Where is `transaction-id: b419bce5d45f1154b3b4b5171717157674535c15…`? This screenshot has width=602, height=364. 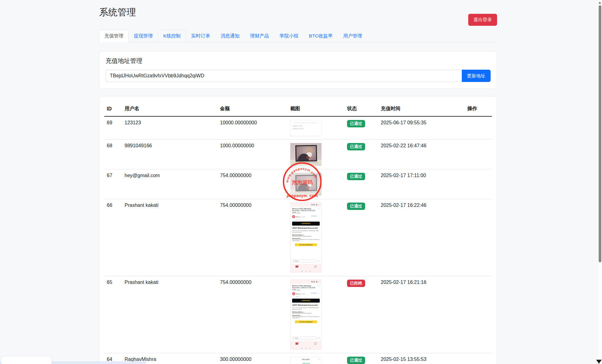
transaction-id: b419bce5d45f1154b3b4b5171717157674535c15… is located at coordinates (306, 317).